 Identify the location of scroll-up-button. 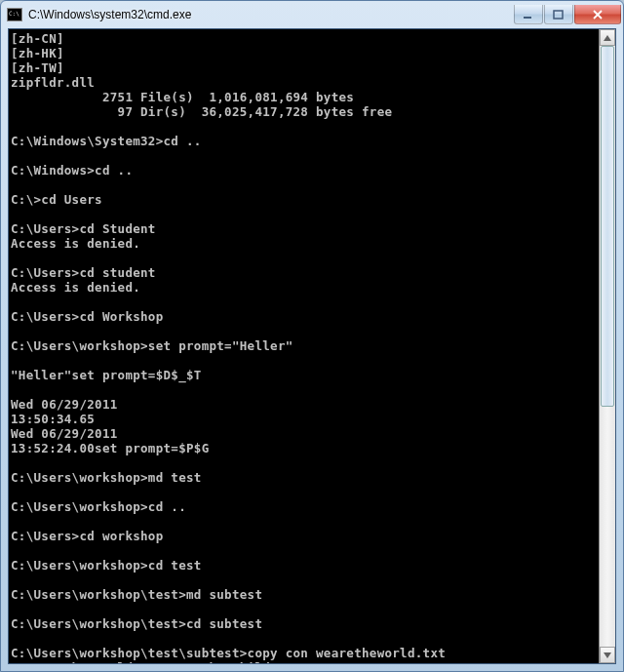
(607, 37).